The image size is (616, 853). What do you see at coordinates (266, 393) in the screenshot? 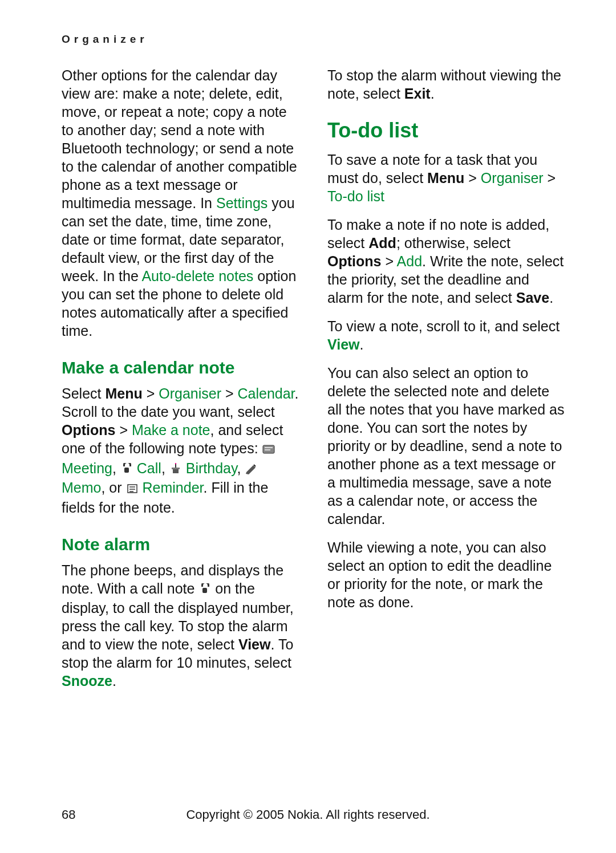
I see `calendar-label: Calendar` at bounding box center [266, 393].